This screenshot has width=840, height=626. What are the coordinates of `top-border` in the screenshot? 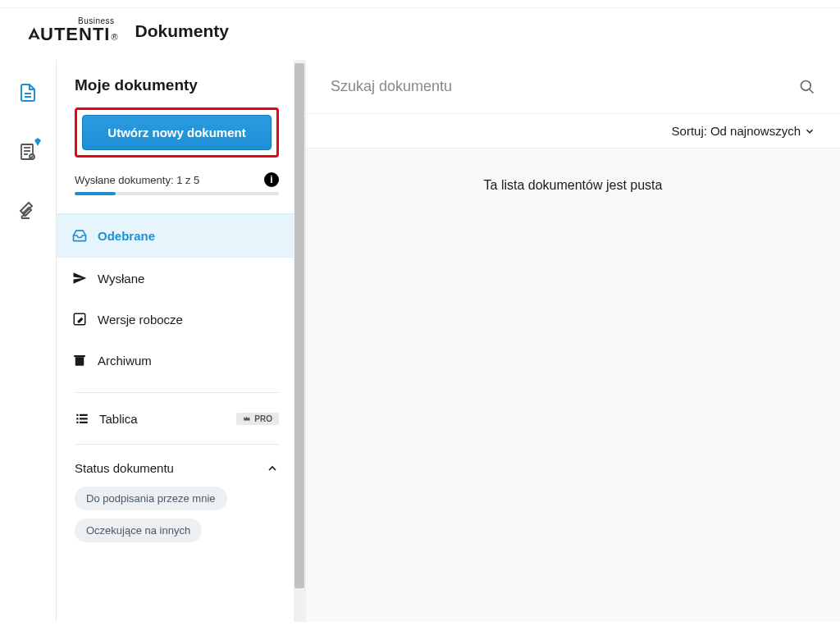 It's located at (420, 4).